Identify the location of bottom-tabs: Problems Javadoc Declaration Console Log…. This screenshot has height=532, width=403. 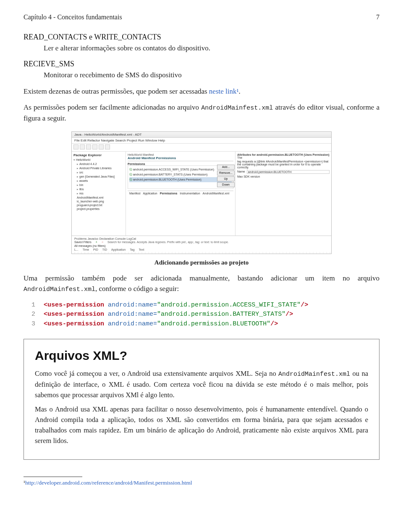
(202, 238).